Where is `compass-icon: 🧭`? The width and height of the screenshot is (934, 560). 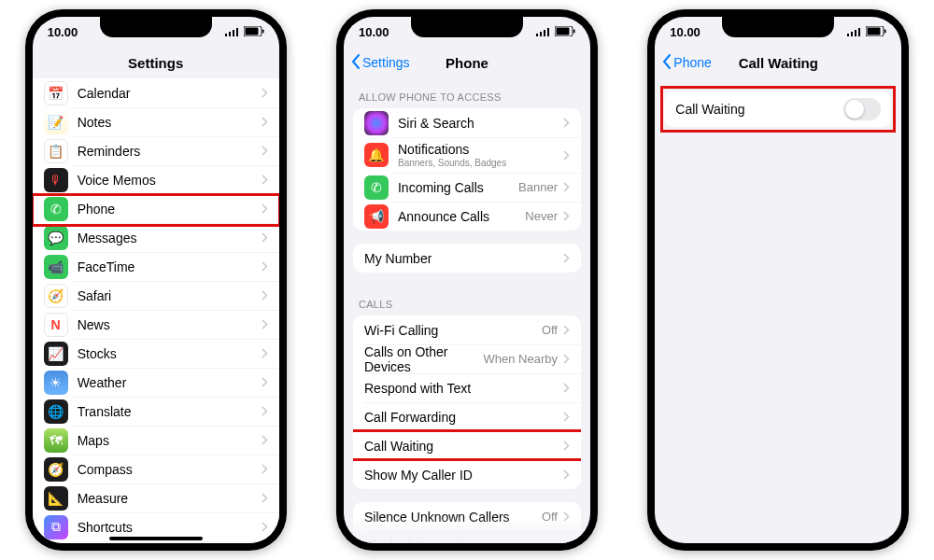
compass-icon: 🧭 is located at coordinates (56, 469).